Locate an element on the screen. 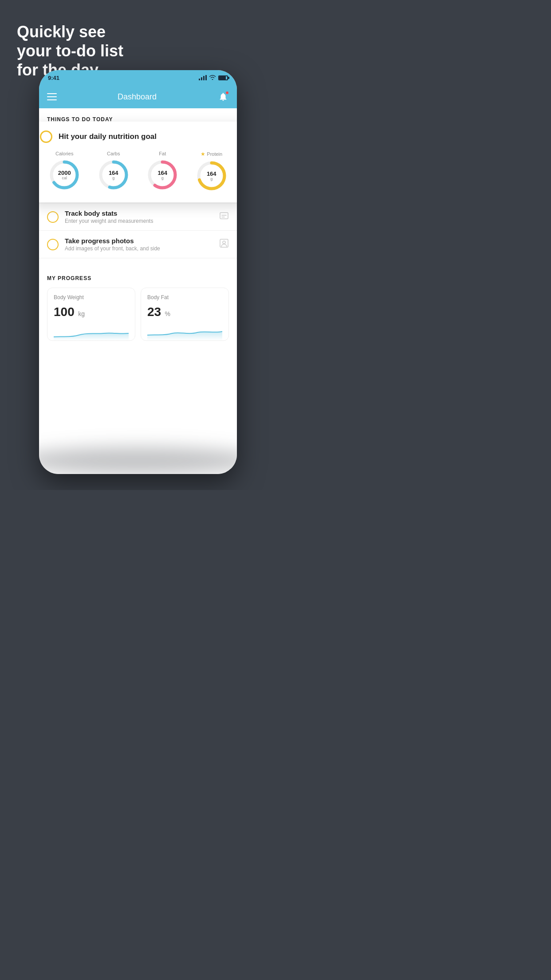 The width and height of the screenshot is (551, 980). notification-button is located at coordinates (223, 97).